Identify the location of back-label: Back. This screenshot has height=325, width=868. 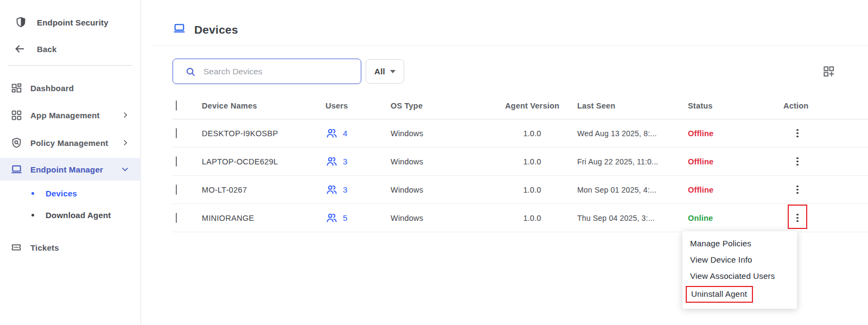
(47, 49).